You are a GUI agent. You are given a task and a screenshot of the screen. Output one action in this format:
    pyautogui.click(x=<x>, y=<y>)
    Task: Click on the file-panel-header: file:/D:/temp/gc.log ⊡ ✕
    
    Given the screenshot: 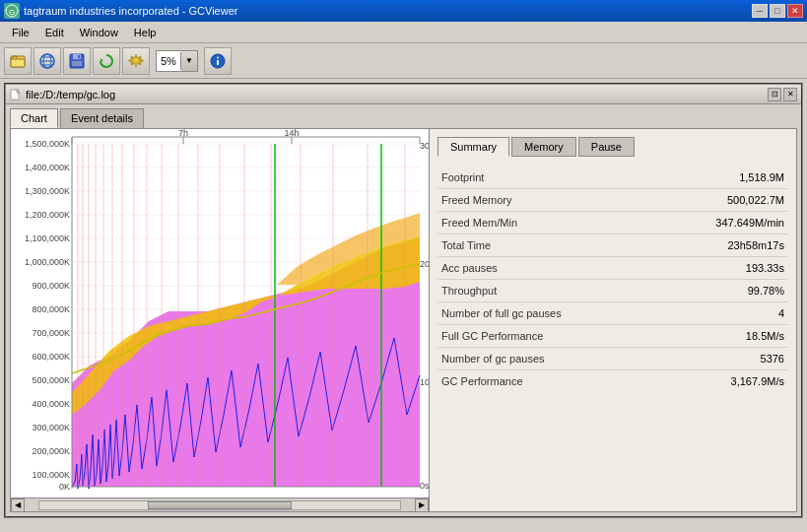 What is the action you would take?
    pyautogui.click(x=404, y=95)
    